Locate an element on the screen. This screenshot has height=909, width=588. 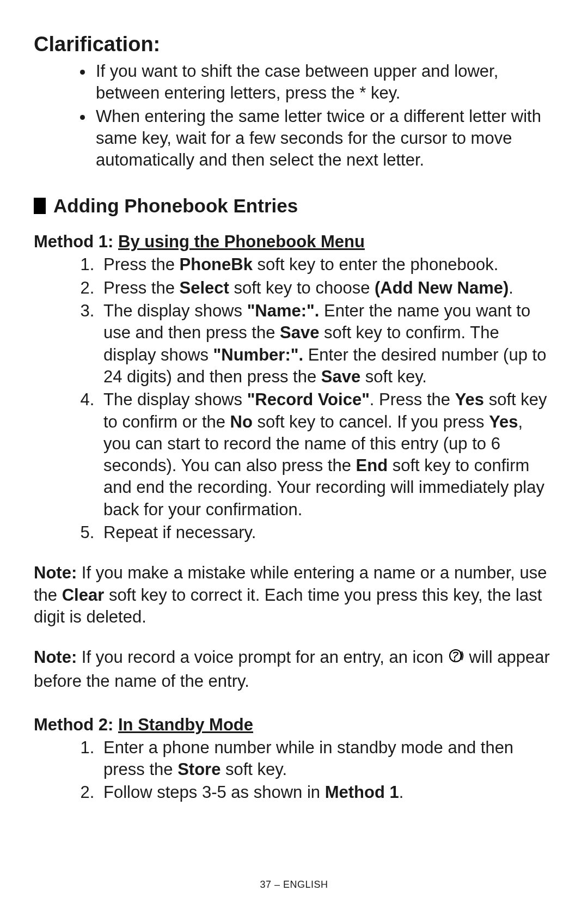
method1-title: Method 1: By using the Phonebook Menu is located at coordinates (294, 242).